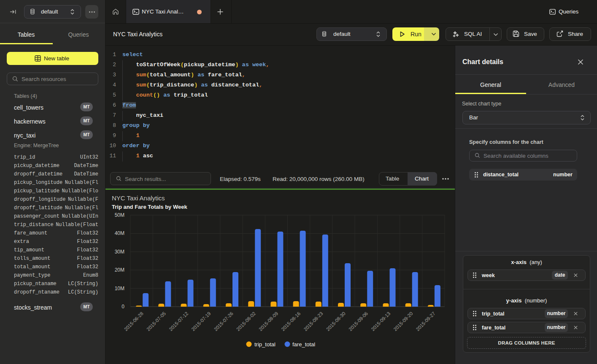 This screenshot has width=597, height=364. What do you see at coordinates (291, 321) in the screenshot?
I see `svg-text: 2015-08-16` at bounding box center [291, 321].